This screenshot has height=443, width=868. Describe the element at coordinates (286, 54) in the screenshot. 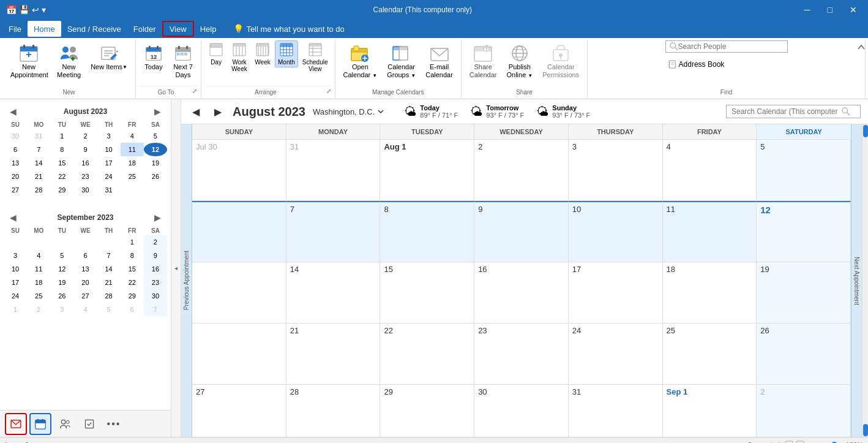

I see `month-view-button: Month` at that location.